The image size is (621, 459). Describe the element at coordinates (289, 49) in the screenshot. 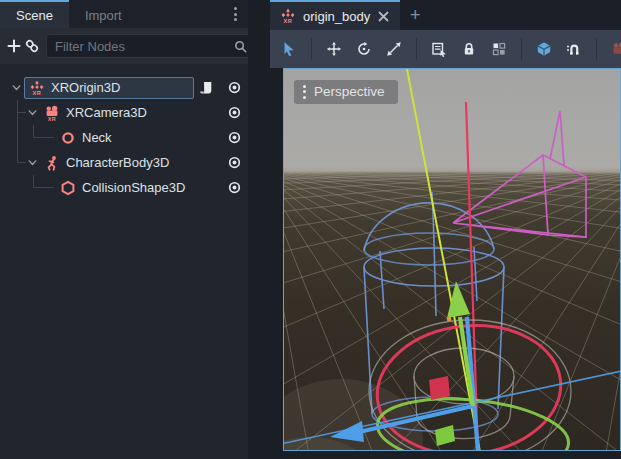

I see `select-tool-button` at that location.